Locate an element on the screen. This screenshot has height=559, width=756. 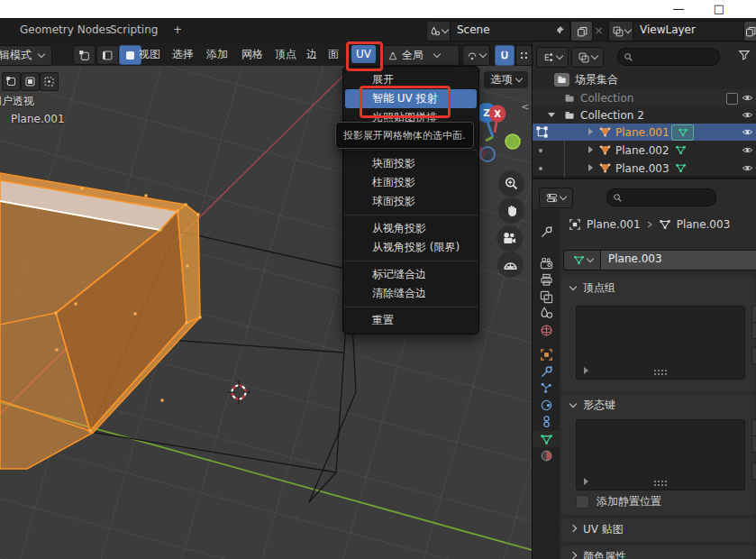
outliner-display-mode-dropdown is located at coordinates (552, 58).